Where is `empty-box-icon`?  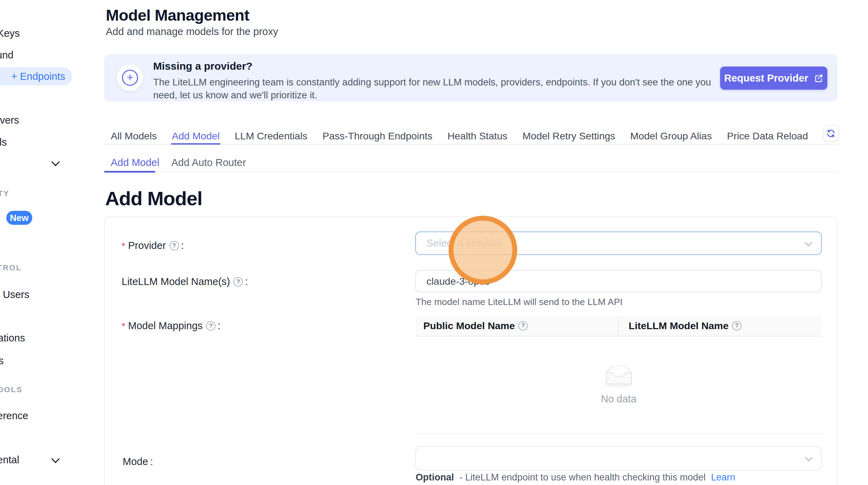
empty-box-icon is located at coordinates (619, 377).